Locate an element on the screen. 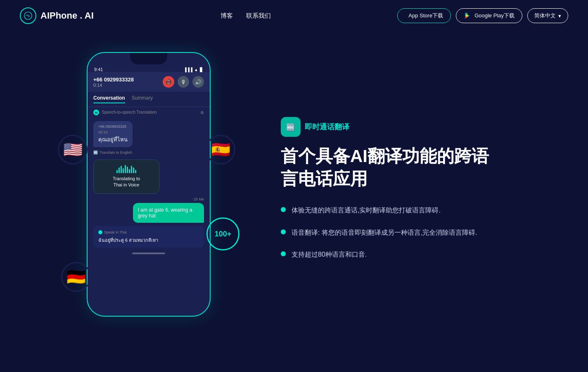 The width and height of the screenshot is (588, 372). phone-frame: 9:41 ▐▐▐ ▲ ▊ +66 0929933328 0:14 📵 🎙 🔊 is located at coordinates (149, 184).